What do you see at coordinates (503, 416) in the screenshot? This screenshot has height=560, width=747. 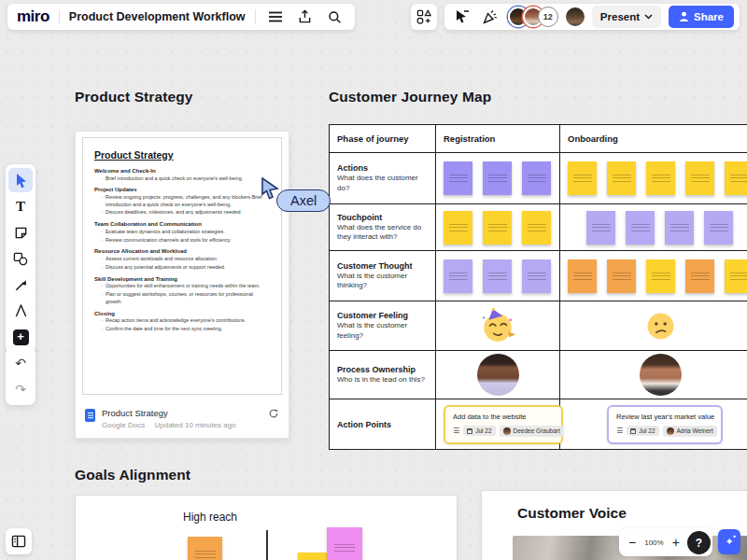 I see `card-title: Add data to the website` at bounding box center [503, 416].